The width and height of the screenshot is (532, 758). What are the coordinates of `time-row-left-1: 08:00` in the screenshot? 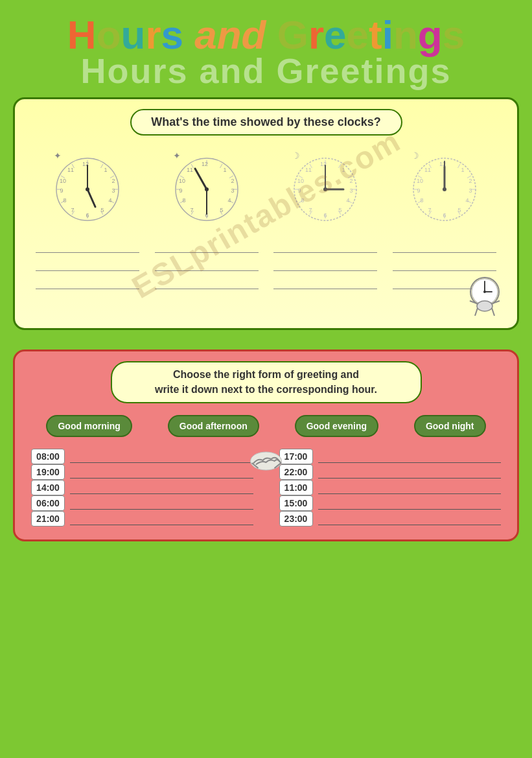 It's located at (143, 456).